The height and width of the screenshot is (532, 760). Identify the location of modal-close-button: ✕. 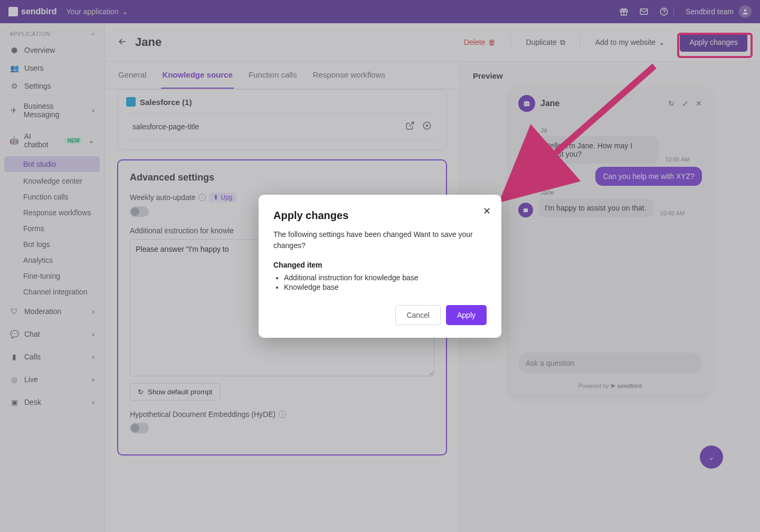
(487, 211).